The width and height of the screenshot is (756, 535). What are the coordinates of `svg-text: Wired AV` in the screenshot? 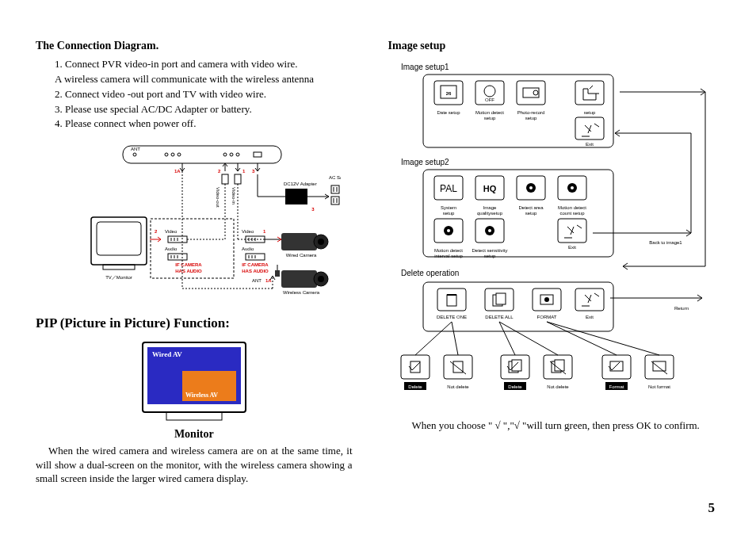 It's located at (167, 354).